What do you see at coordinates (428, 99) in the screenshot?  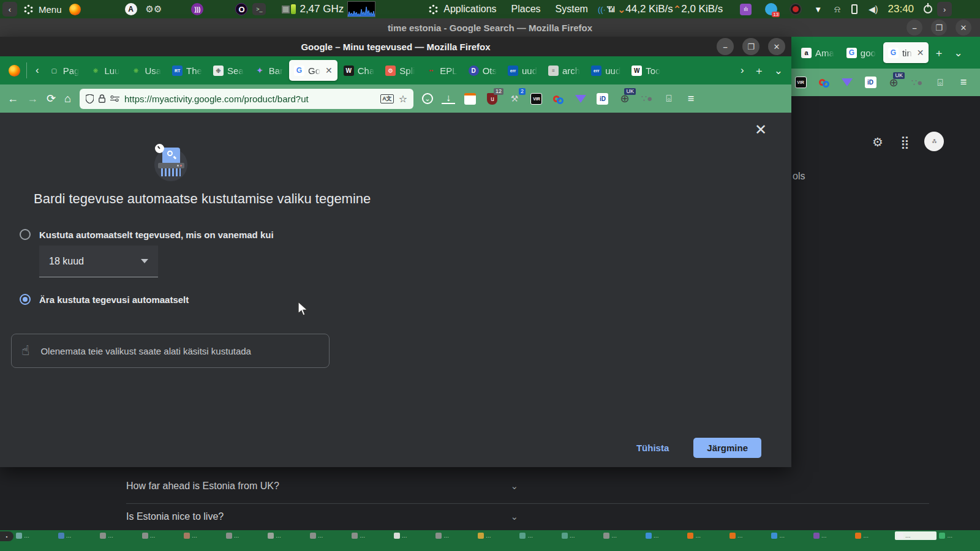 I see `pocket-icon: ⌄` at bounding box center [428, 99].